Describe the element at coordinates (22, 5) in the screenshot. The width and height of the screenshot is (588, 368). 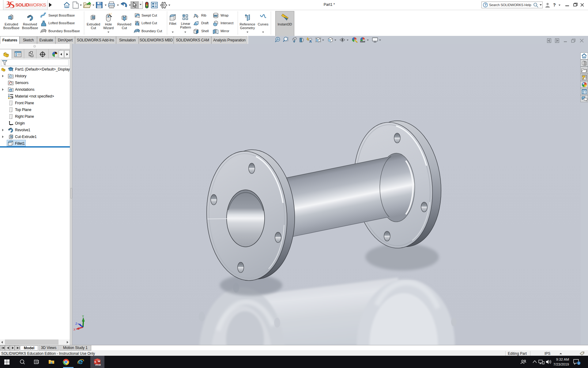
I see `svg-text: SOLID` at that location.